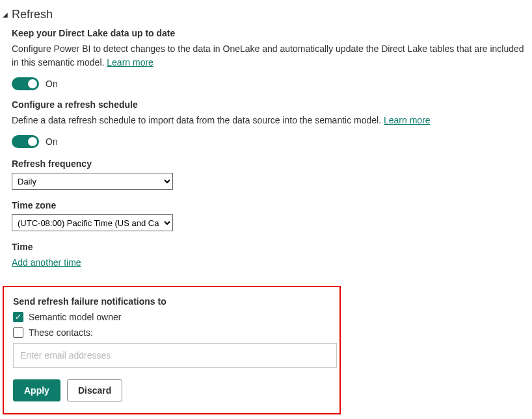 The image size is (532, 419). What do you see at coordinates (92, 181) in the screenshot?
I see `frequency-select: Daily` at bounding box center [92, 181].